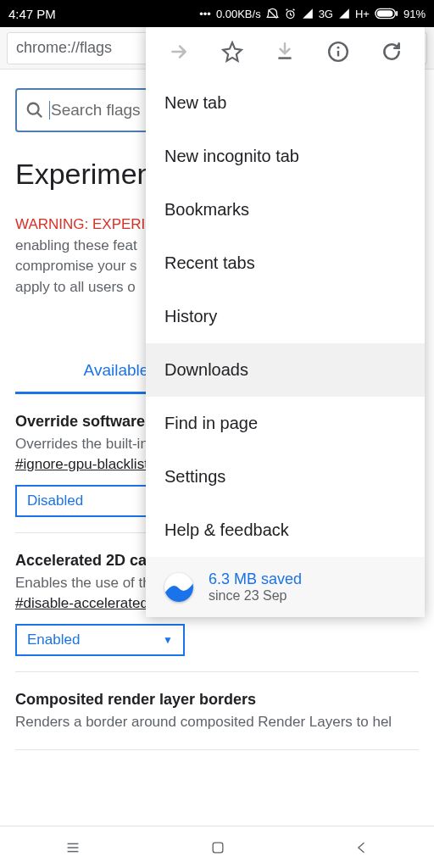 Image resolution: width=434 pixels, height=868 pixels. I want to click on bookmark-button, so click(232, 52).